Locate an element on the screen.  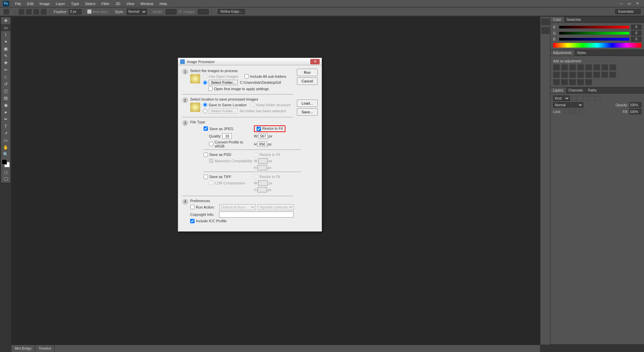
filter-pixel-icon is located at coordinates (574, 98).